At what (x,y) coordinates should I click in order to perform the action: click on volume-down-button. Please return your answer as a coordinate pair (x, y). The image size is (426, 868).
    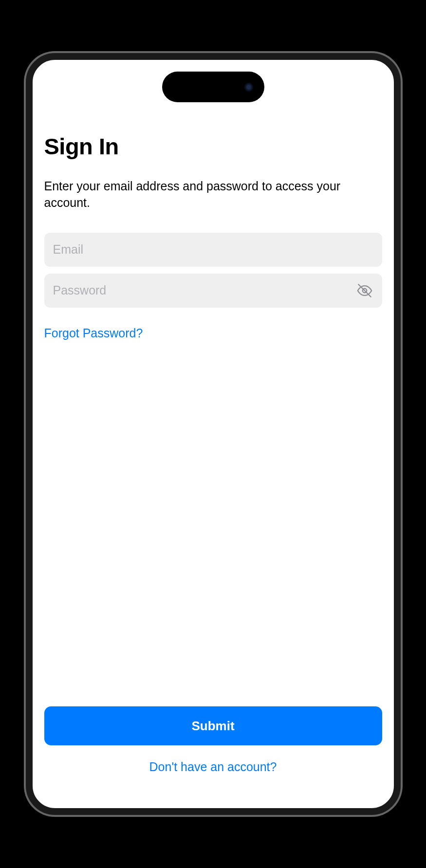
    Looking at the image, I should click on (29, 330).